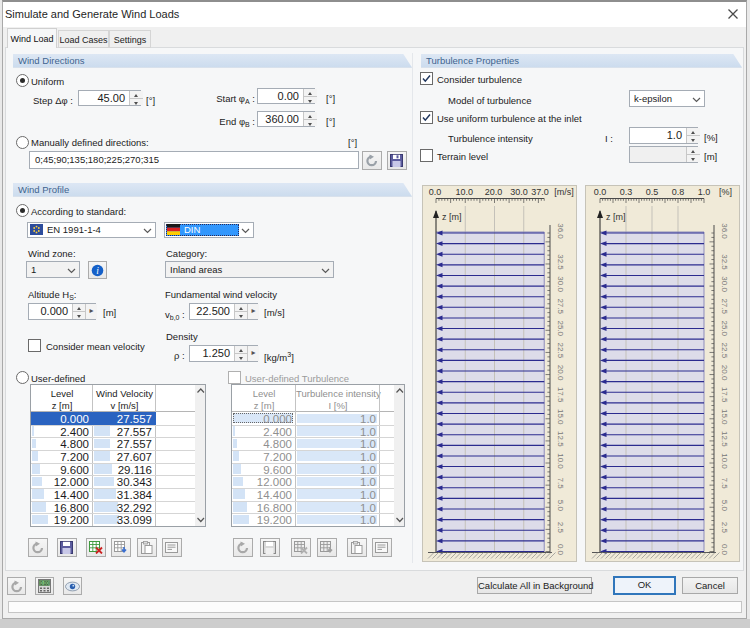 The height and width of the screenshot is (628, 750). Describe the element at coordinates (704, 192) in the screenshot. I see `svg-text: 1.0` at that location.